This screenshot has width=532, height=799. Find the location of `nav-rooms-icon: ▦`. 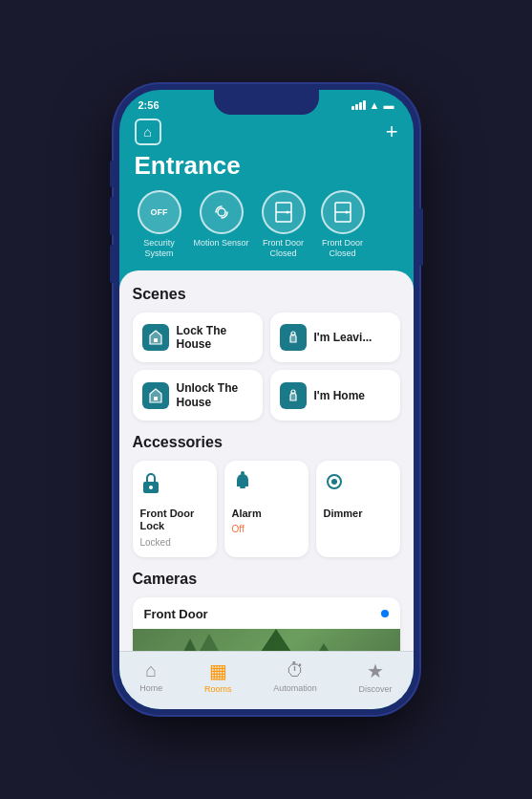

nav-rooms-icon: ▦ is located at coordinates (218, 671).